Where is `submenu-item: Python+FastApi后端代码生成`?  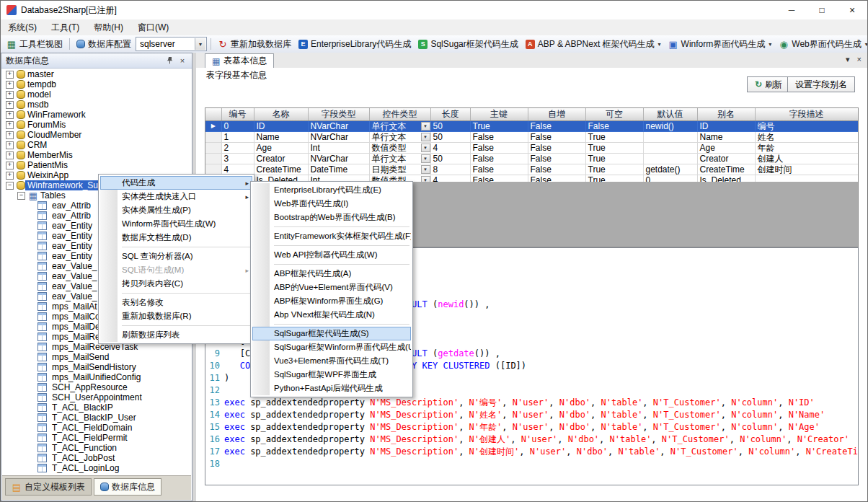 submenu-item: Python+FastApi后端代码生成 is located at coordinates (332, 388).